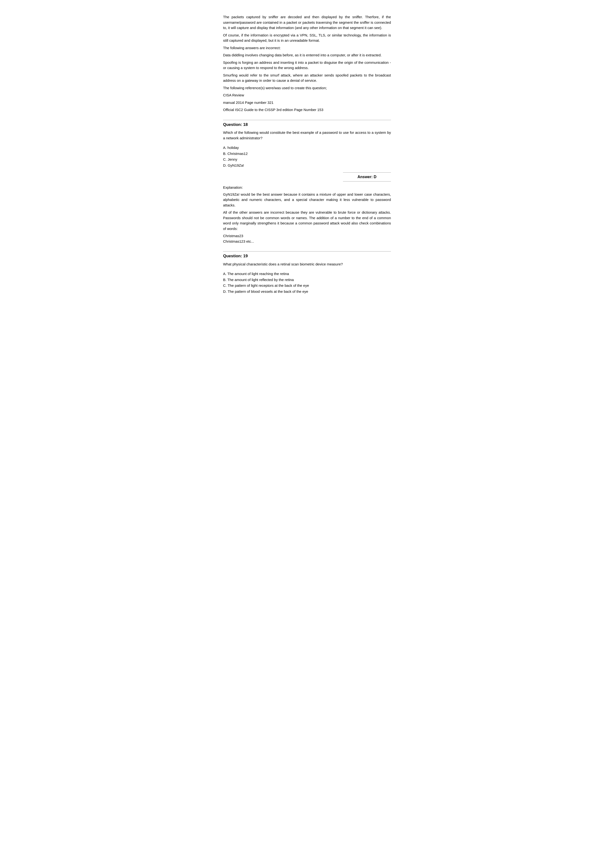 The width and height of the screenshot is (614, 868). What do you see at coordinates (307, 135) in the screenshot?
I see `question-18-text: Which of the following would constitute …` at bounding box center [307, 135].